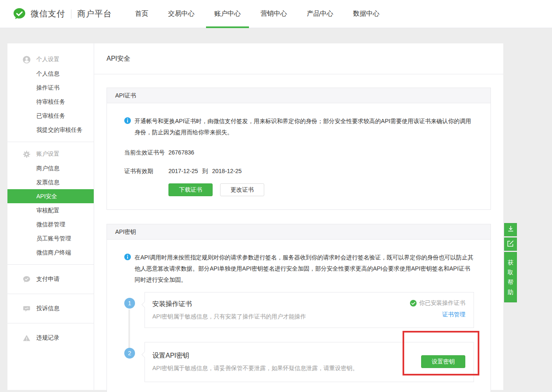 This screenshot has width=552, height=392. What do you see at coordinates (50, 338) in the screenshot?
I see `sidebar-item-violation-records: 违规记录` at bounding box center [50, 338].